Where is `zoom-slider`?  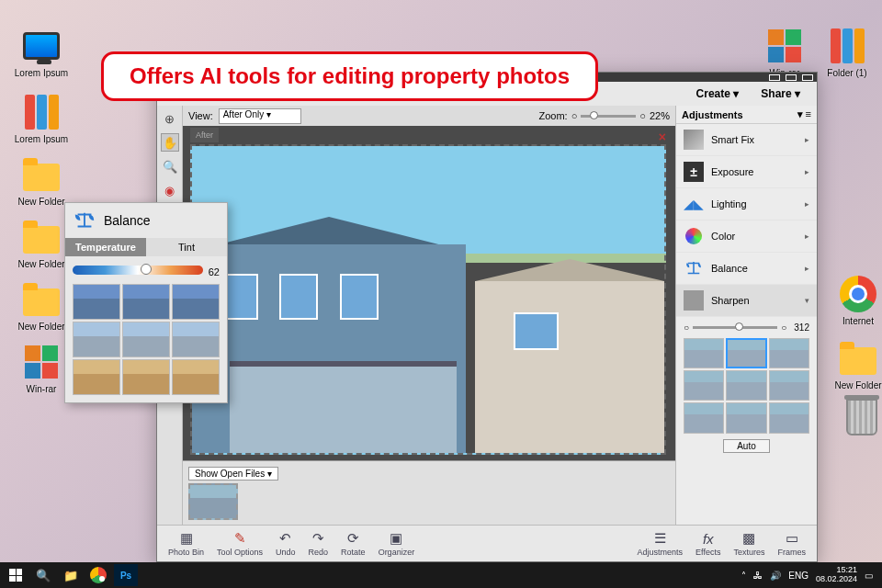 zoom-slider is located at coordinates (608, 116).